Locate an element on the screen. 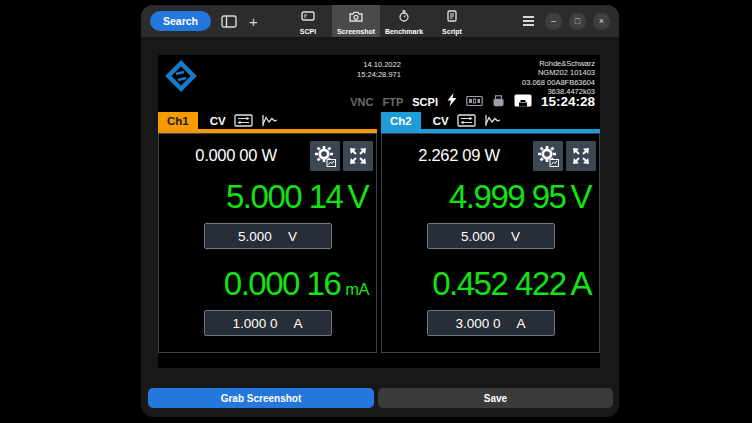 This screenshot has height=423, width=752. window-controls: – □ × is located at coordinates (566, 22).